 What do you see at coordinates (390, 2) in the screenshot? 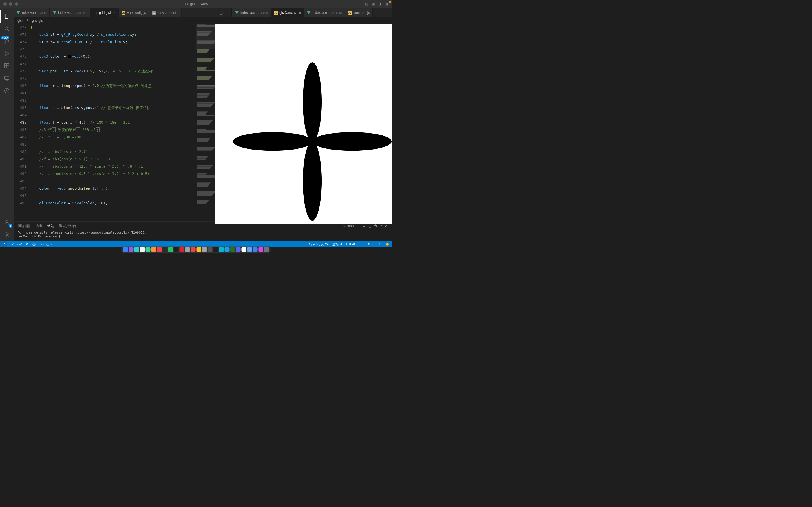
I see `notification-dot` at bounding box center [390, 2].